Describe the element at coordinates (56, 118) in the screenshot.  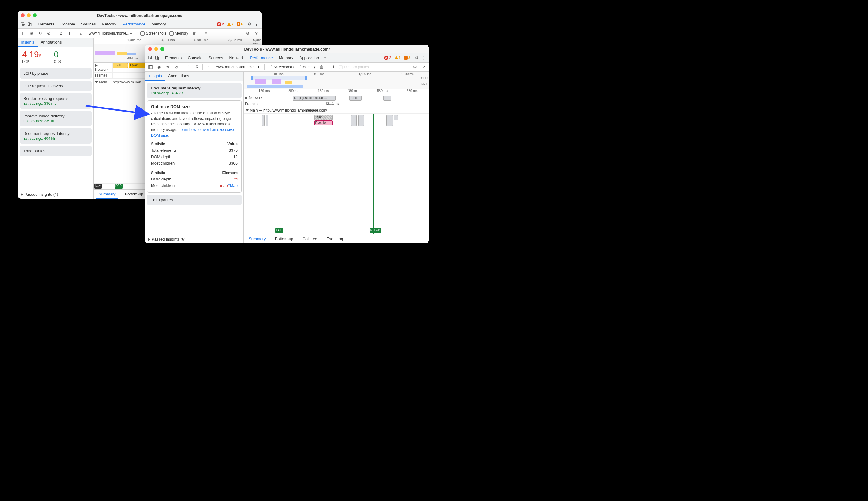
I see `insight-card: Improve image deliveryEst savings: 239 k…` at that location.